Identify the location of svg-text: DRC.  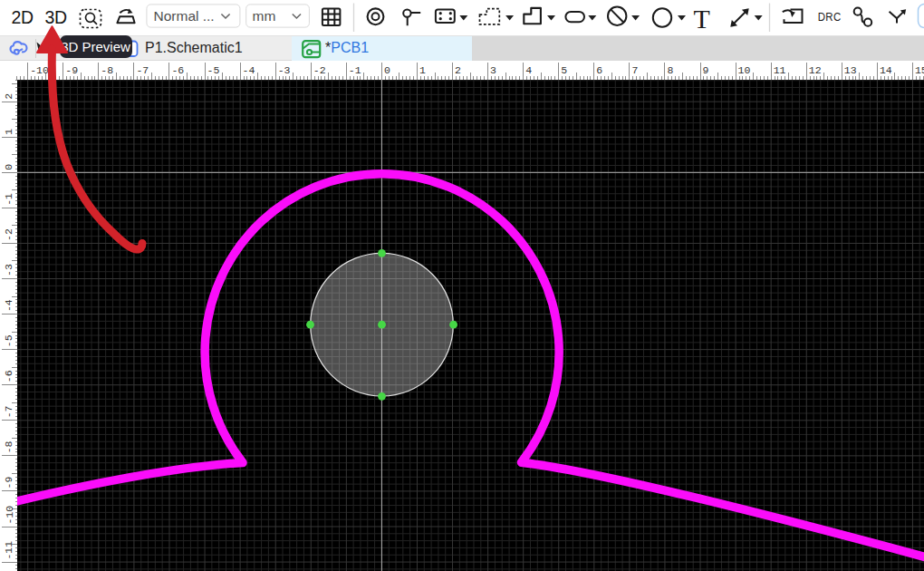
(830, 16).